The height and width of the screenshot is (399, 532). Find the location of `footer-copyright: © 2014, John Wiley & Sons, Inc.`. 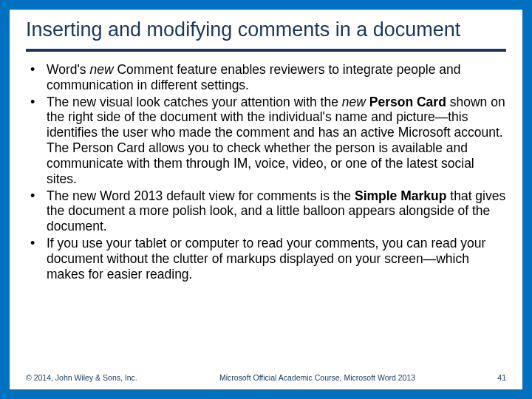

footer-copyright: © 2014, John Wiley & Sons, Inc. is located at coordinates (81, 378).